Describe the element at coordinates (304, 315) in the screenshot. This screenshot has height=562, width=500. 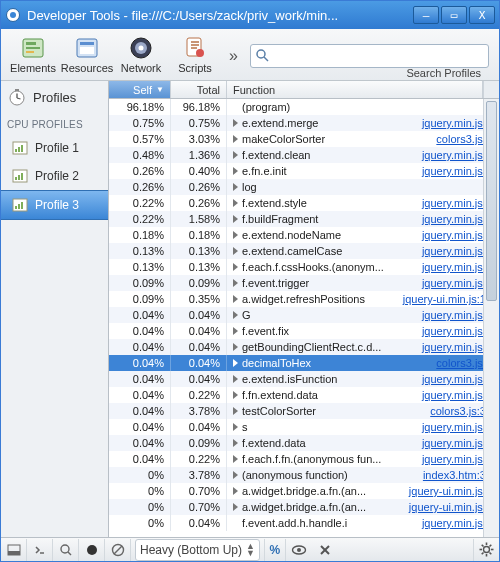
I see `table-row: 0.04%0.04%Gjquery.min.js:2` at that location.